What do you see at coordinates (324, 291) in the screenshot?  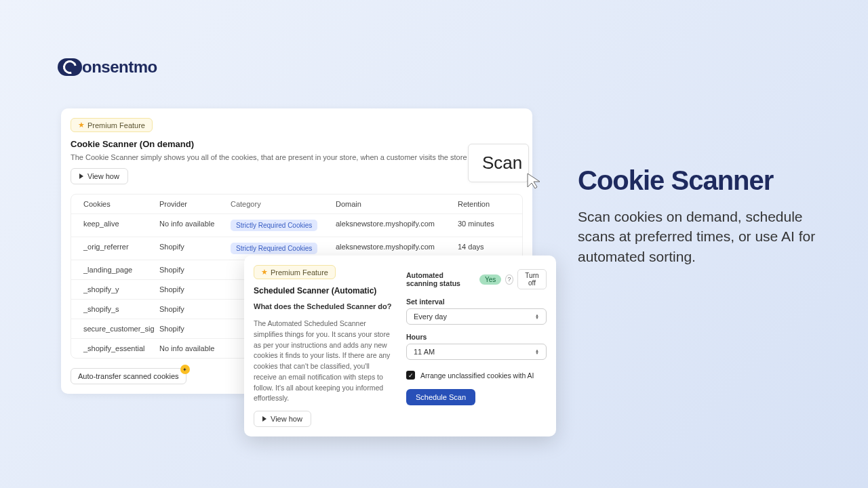 I see `scheduled-title: Scheduled Scanner (Automatic)` at bounding box center [324, 291].